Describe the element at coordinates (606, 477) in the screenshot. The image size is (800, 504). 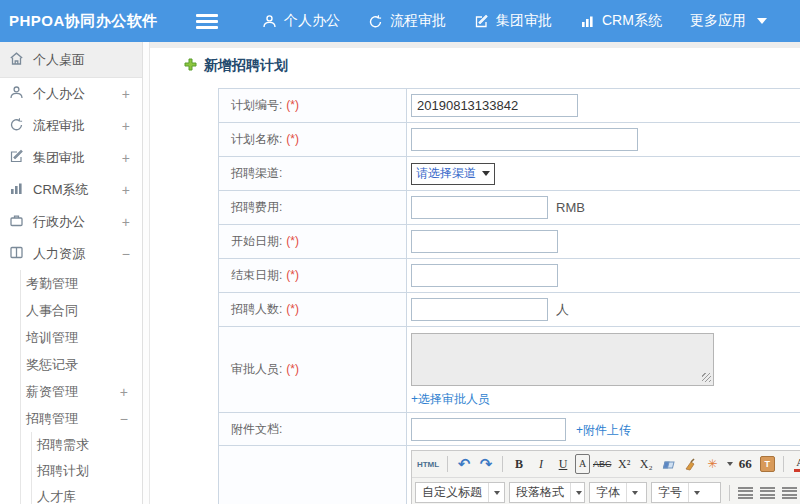
I see `rich-text-editor: HTML ↶ ↷ B I U A ABC X² X₂` at that location.